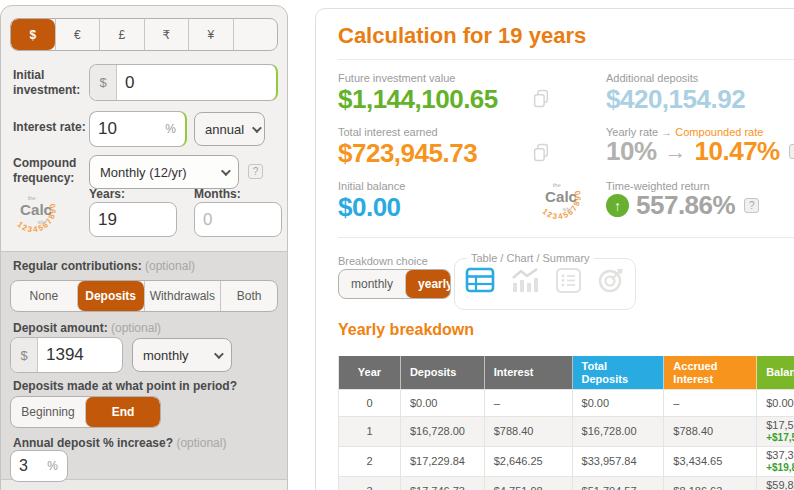 Image resolution: width=794 pixels, height=490 pixels. Describe the element at coordinates (256, 34) in the screenshot. I see `currency-tab-blank` at that location.